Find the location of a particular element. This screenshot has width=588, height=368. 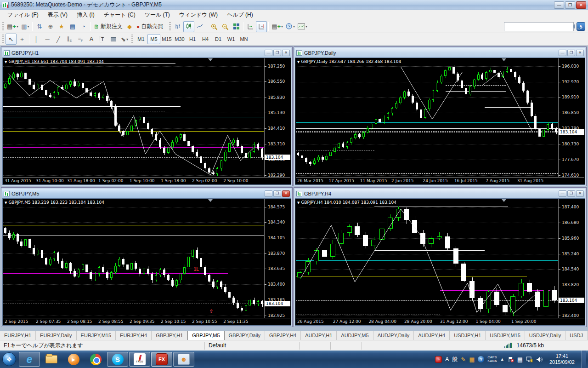

time-axis: 2 Sep 20152 Sep 07:352 Sep 08:152 Sep 08… is located at coordinates (147, 321).